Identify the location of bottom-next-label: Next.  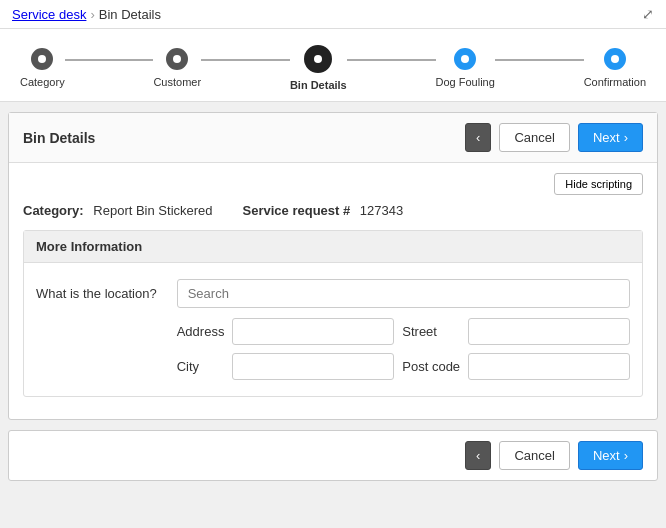
(606, 456).